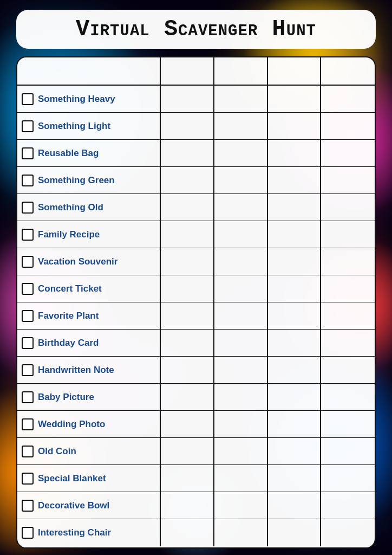 This screenshot has height=555, width=392. I want to click on table-row: Interesting Chair, so click(196, 533).